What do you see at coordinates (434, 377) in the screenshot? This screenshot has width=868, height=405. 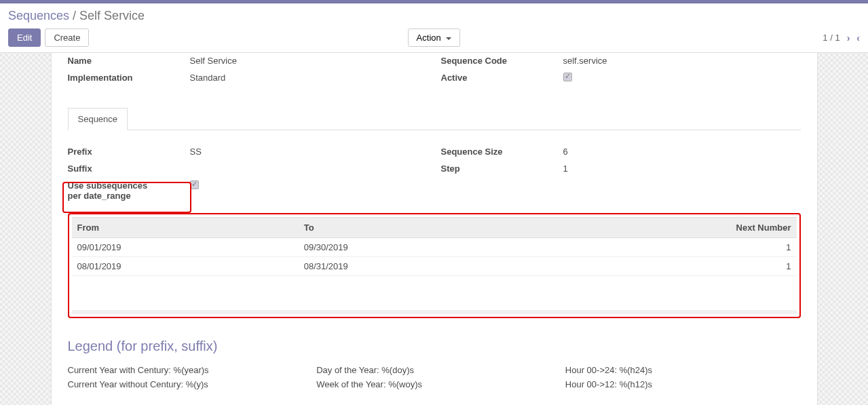 I see `legend-grid: Current Year with Century: %(year)s Day …` at bounding box center [434, 377].